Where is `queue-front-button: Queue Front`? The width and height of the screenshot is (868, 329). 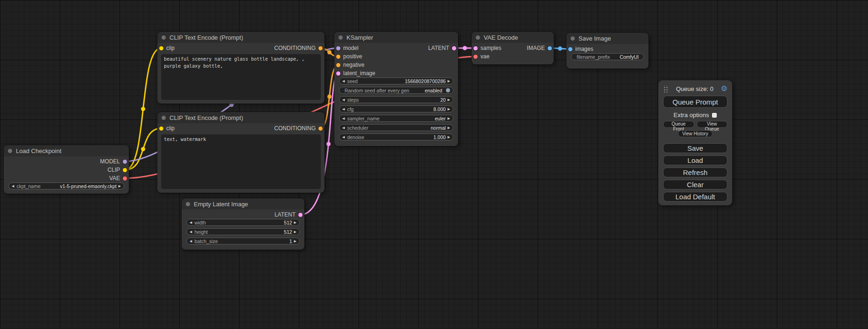 queue-front-button: Queue Front is located at coordinates (679, 124).